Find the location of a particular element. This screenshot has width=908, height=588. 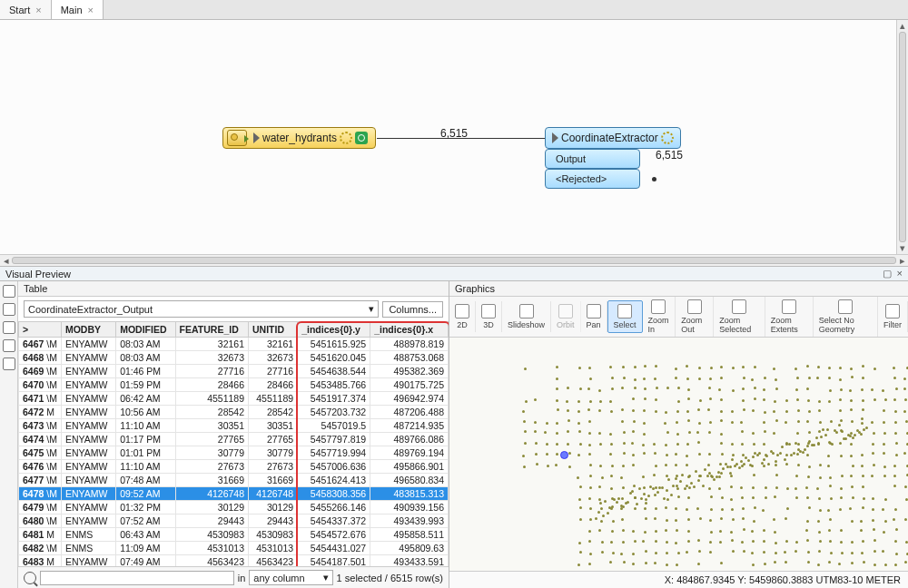

column-header: MODIFIED is located at coordinates (145, 330).